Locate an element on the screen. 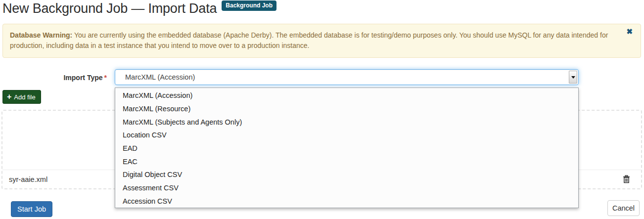 The height and width of the screenshot is (219, 644). option-accession-csv: Accession CSV is located at coordinates (347, 202).